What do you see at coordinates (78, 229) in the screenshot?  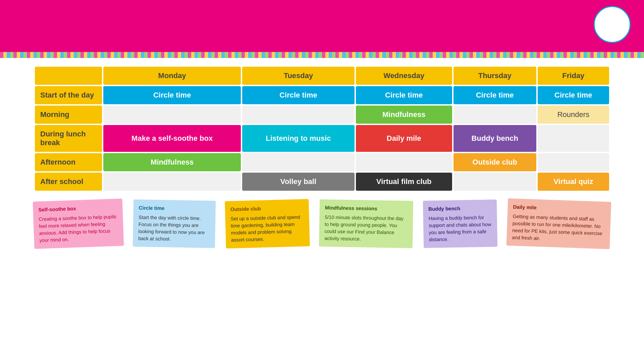 I see `note-body-self-soothe-box: Creating a soothe box to help pupils fee…` at bounding box center [78, 229].